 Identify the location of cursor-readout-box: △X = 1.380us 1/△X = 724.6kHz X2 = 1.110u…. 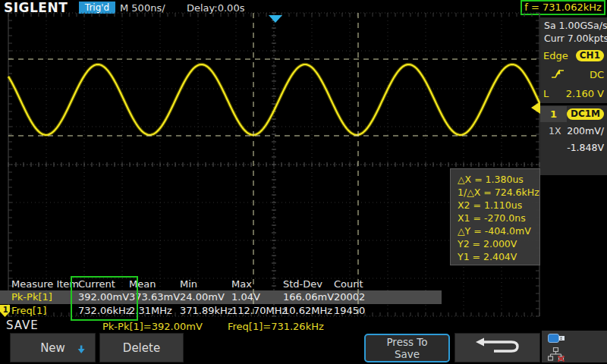
(495, 217).